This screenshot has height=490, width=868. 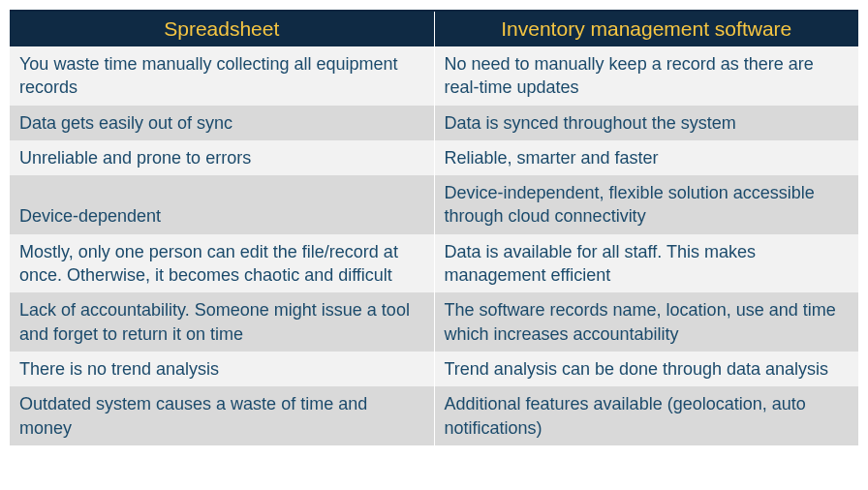 I want to click on table-row: Mostly, only one person can edit the fil…, so click(x=434, y=263).